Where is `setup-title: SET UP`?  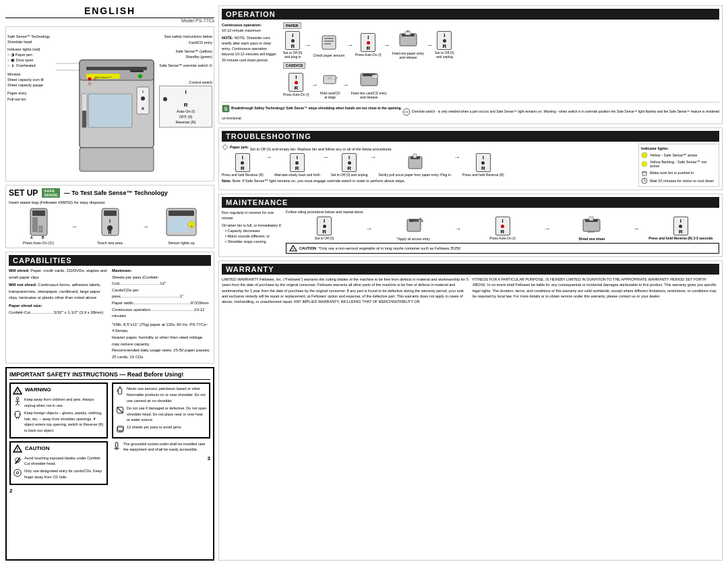 setup-title: SET UP is located at coordinates (23, 193).